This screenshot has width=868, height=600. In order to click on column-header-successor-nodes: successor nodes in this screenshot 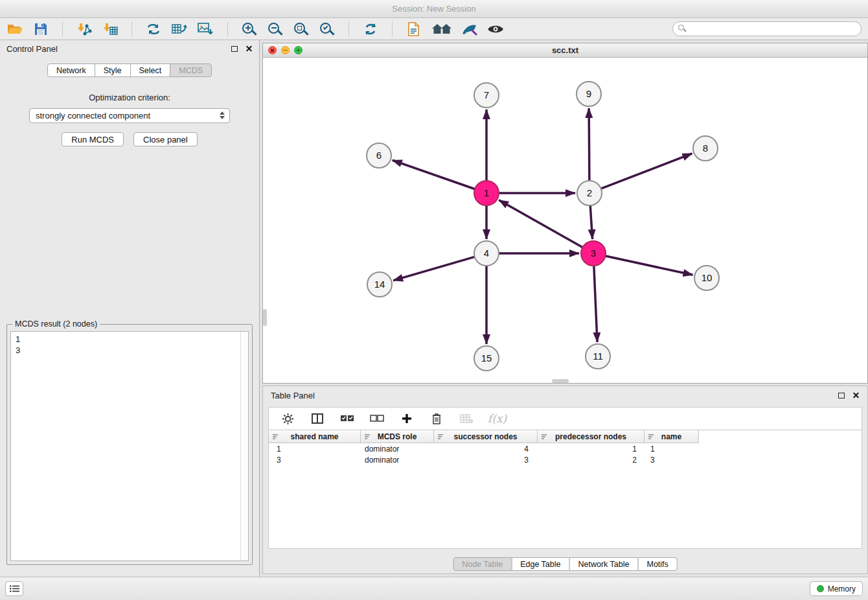, I will do `click(486, 437)`.